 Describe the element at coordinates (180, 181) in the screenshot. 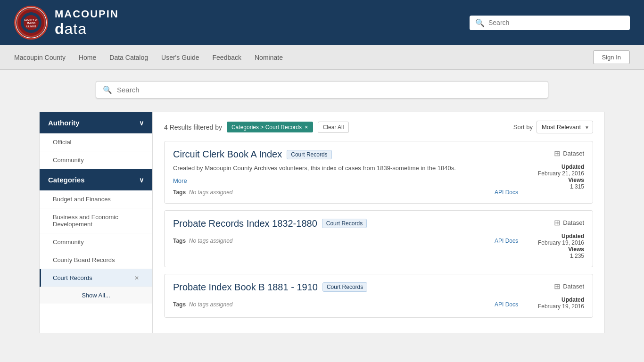

I see `result-1-more-link: More` at that location.